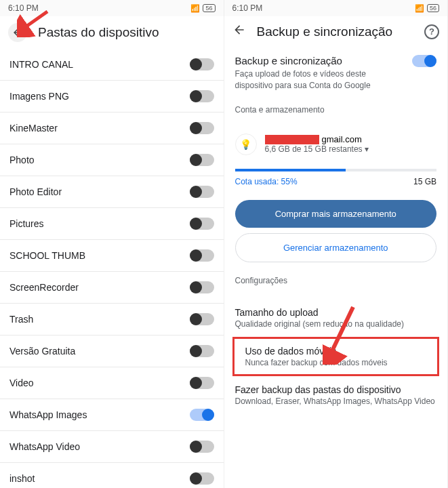  I want to click on setting-backup-folders: Fazer backup das pastas do dispositivo D…, so click(336, 395).